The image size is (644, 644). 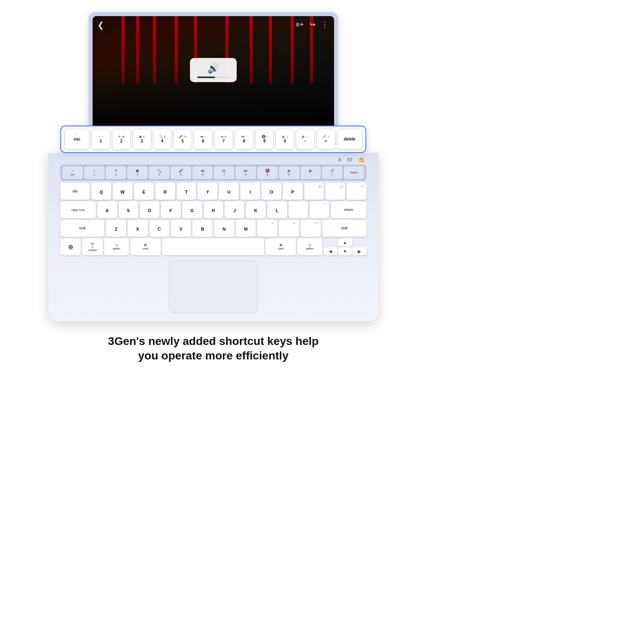 What do you see at coordinates (213, 247) in the screenshot?
I see `keyboard-row-bottom: ⊕ fn ∧ control ⌥ option ⌘ cmd ⌘ cmd ⌥ op…` at bounding box center [213, 247].